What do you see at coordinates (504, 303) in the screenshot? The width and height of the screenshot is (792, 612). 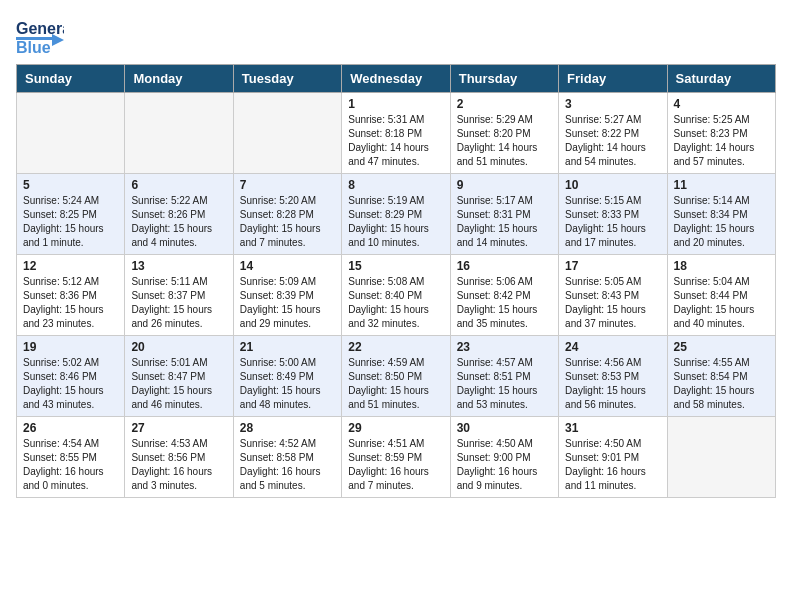 I see `day-info: Sunrise: 5:06 AM Sunset: 8:42 PM Dayligh…` at bounding box center [504, 303].